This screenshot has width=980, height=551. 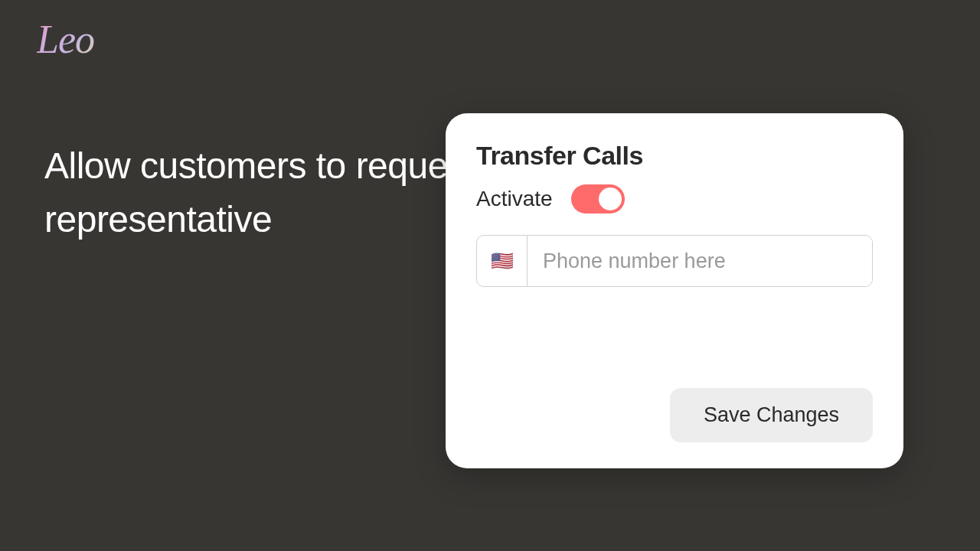 I want to click on phone-input-group: 🇺🇸, so click(x=675, y=261).